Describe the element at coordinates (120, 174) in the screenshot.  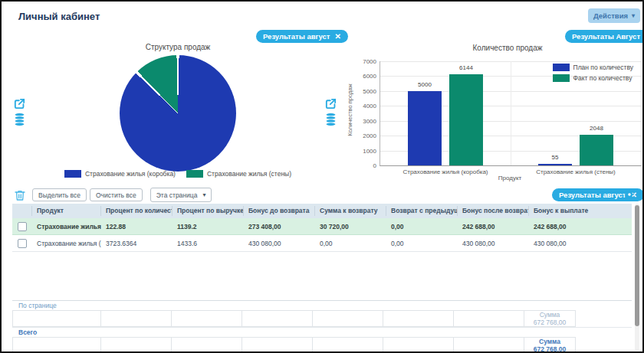
I see `legend-item: Страхование жилья (коробка)` at that location.